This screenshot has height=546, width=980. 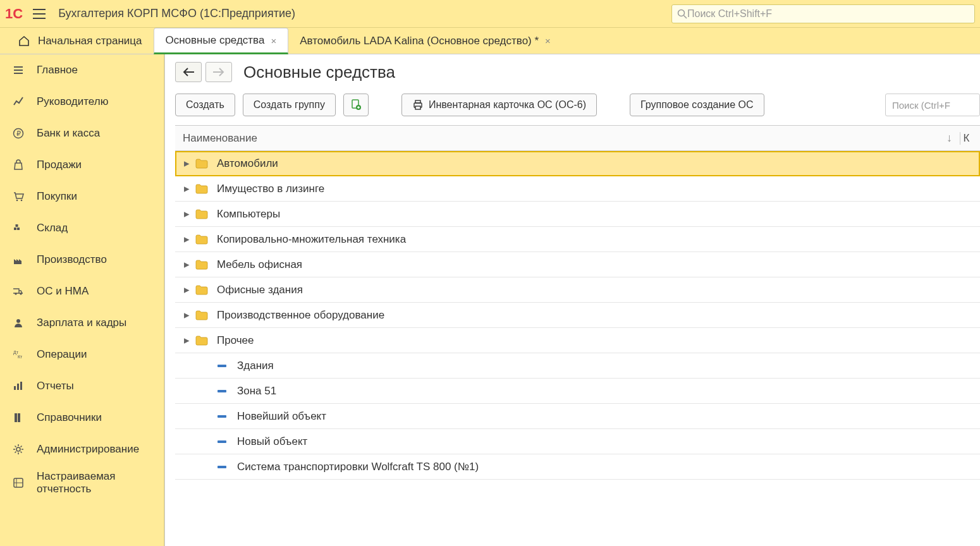 What do you see at coordinates (82, 386) in the screenshot?
I see `sidebar-item-10: Отчеты` at bounding box center [82, 386].